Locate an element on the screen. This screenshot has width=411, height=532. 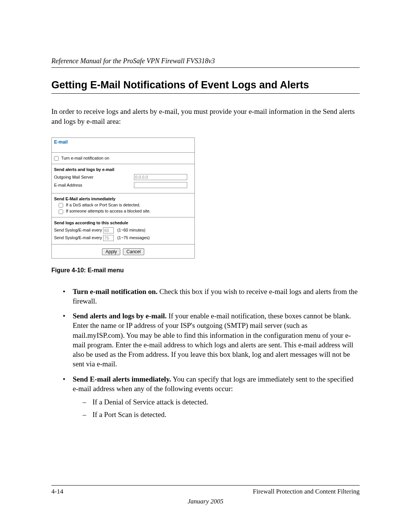
turn-on-row: Turn e-mail notification on is located at coordinates (81, 158).